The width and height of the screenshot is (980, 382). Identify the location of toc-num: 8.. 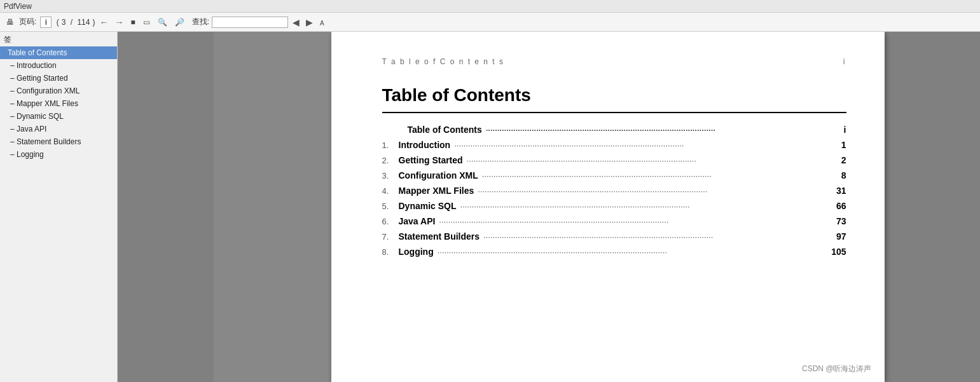
(389, 252).